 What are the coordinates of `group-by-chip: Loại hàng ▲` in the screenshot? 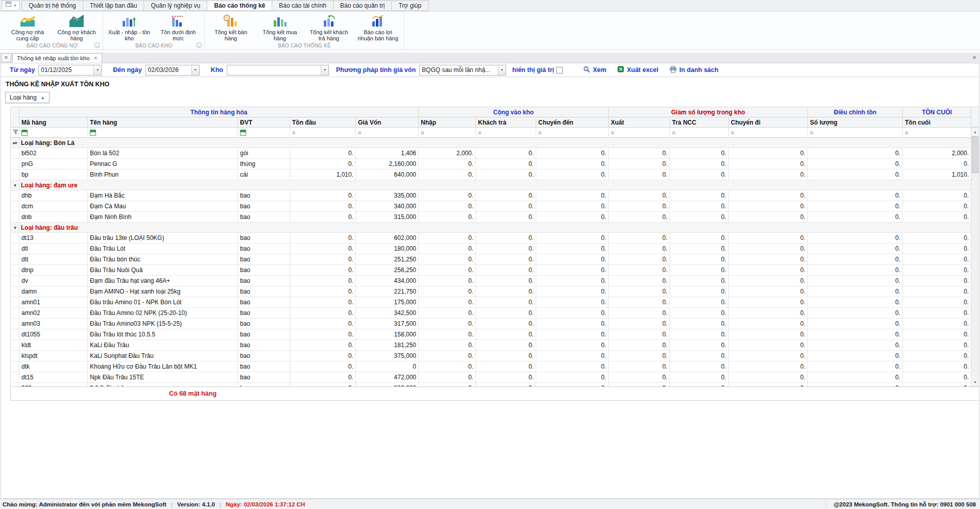 It's located at (28, 98).